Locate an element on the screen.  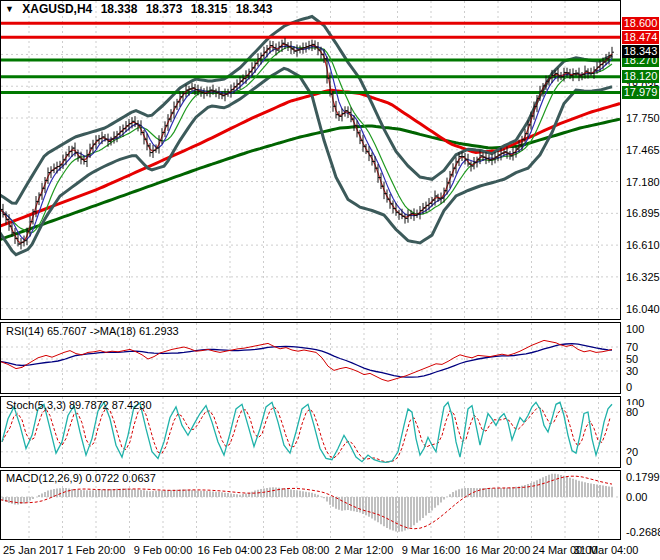
time-tick-label: 2 Mar 12:00 is located at coordinates (364, 550).